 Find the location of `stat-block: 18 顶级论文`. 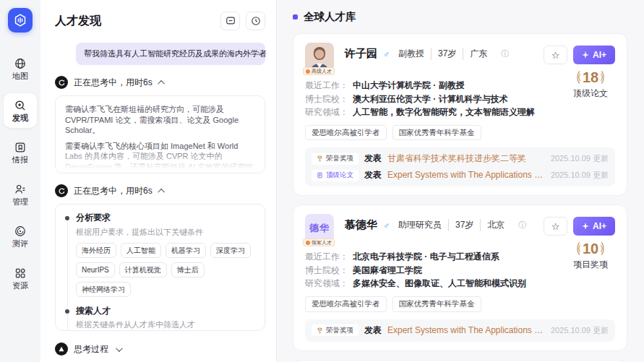

stat-block: 18 顶级论文 is located at coordinates (591, 85).